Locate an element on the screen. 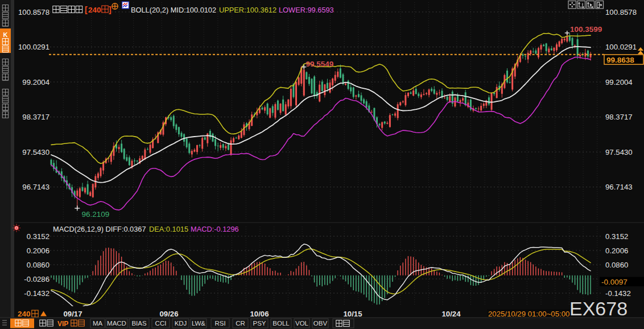  svg-text: K is located at coordinates (6, 35).